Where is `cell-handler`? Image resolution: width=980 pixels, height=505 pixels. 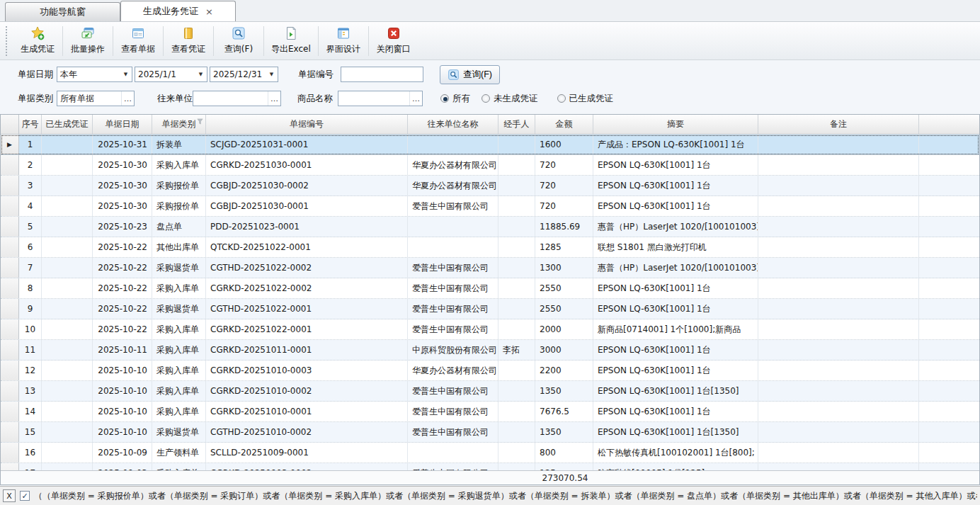 cell-handler is located at coordinates (517, 247).